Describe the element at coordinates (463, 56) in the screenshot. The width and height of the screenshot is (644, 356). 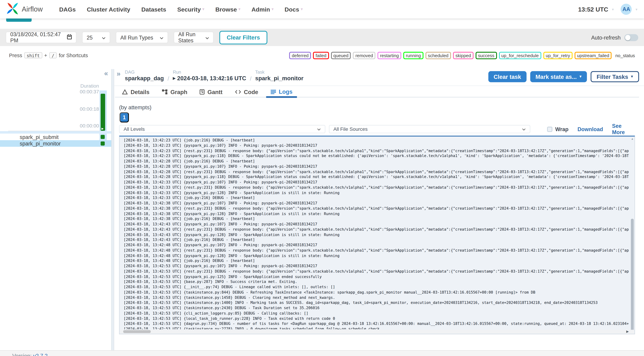
I see `status-badge: skipped` at that location.